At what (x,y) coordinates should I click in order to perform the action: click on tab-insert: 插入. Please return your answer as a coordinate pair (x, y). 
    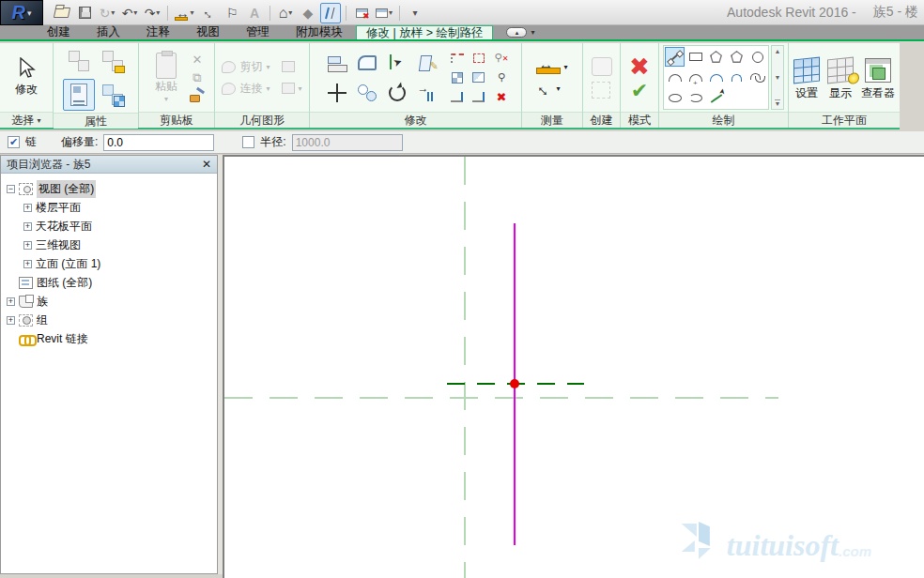
    Looking at the image, I should click on (109, 32).